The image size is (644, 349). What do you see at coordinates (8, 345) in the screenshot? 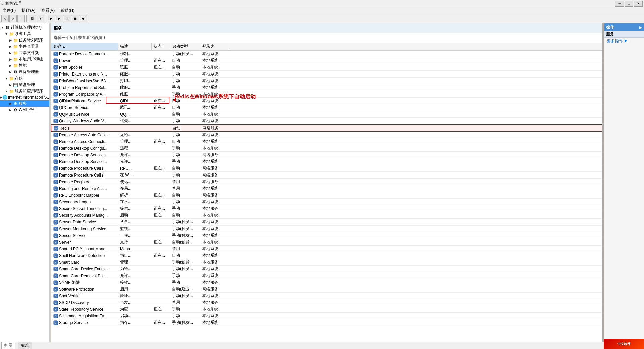
I see `tab-extended: 扩展` at bounding box center [8, 345].